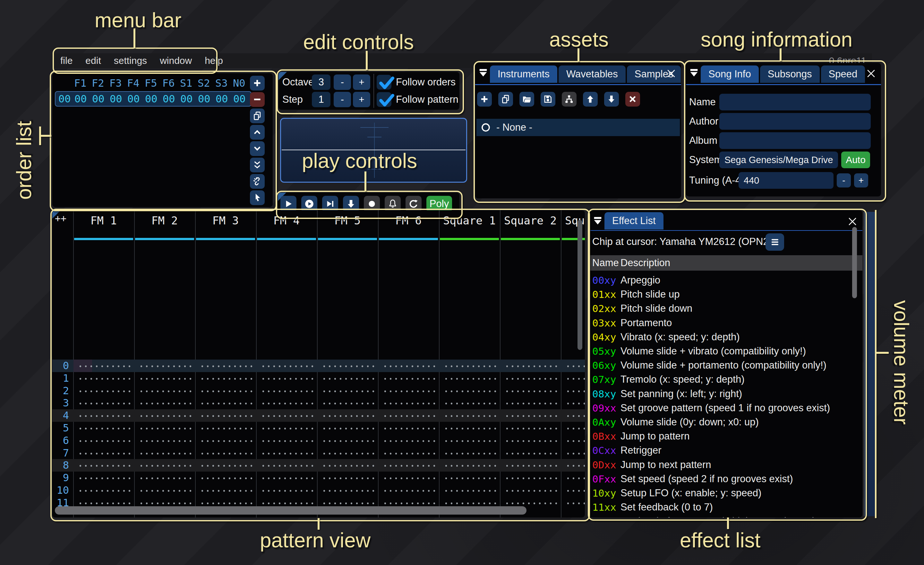 The height and width of the screenshot is (565, 924). Describe the element at coordinates (633, 99) in the screenshot. I see `delete-asset-button` at that location.